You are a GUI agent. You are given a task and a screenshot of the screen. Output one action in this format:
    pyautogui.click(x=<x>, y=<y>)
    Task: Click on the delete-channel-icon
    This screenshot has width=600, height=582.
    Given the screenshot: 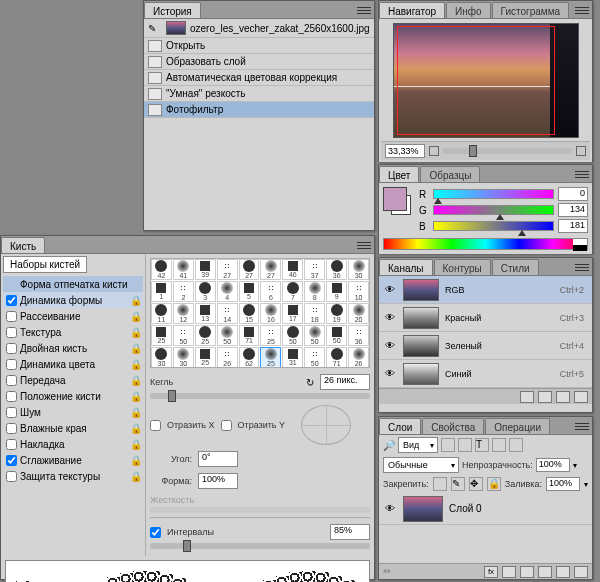 What is the action you would take?
    pyautogui.click(x=581, y=397)
    